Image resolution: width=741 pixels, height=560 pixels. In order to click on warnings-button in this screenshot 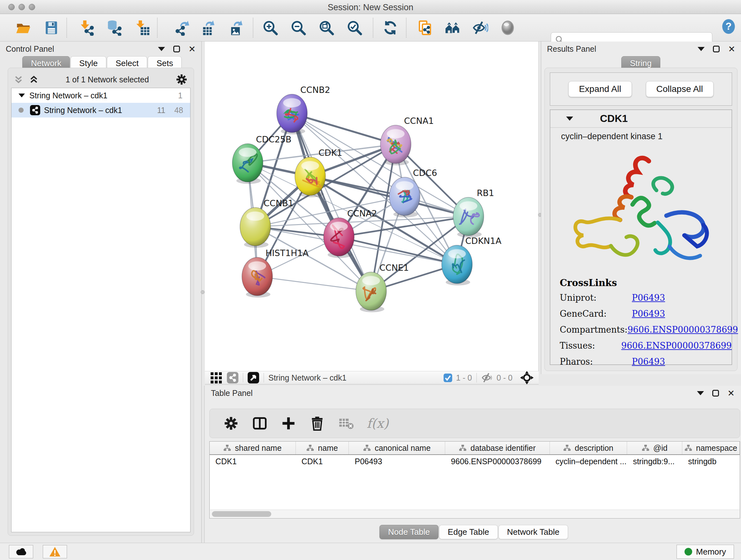, I will do `click(55, 552)`.